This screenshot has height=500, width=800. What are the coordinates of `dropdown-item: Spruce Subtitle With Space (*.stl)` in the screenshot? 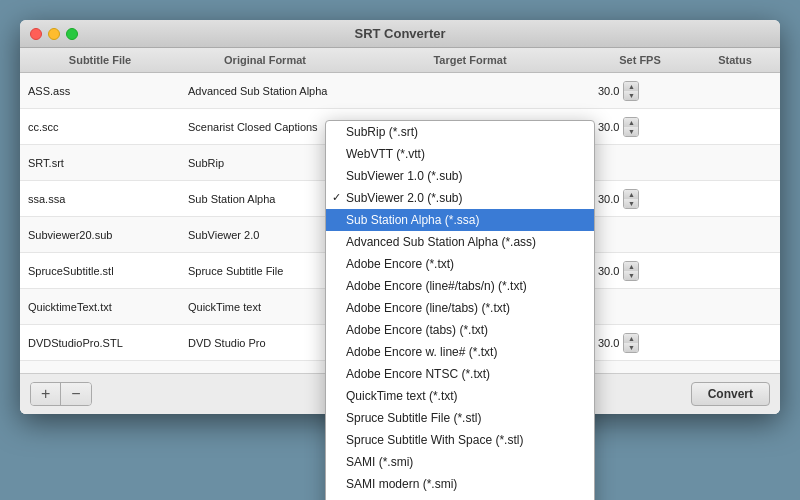 It's located at (460, 440).